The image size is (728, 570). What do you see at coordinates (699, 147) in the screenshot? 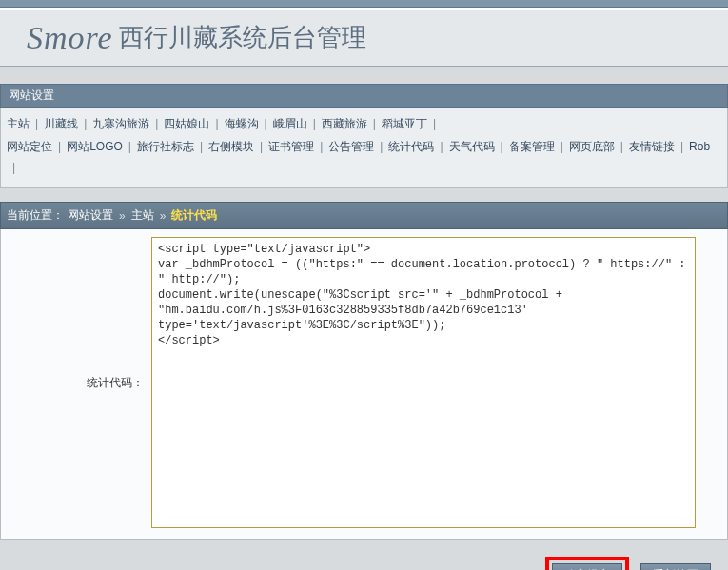
I see `settings-nav-link: Rob` at bounding box center [699, 147].